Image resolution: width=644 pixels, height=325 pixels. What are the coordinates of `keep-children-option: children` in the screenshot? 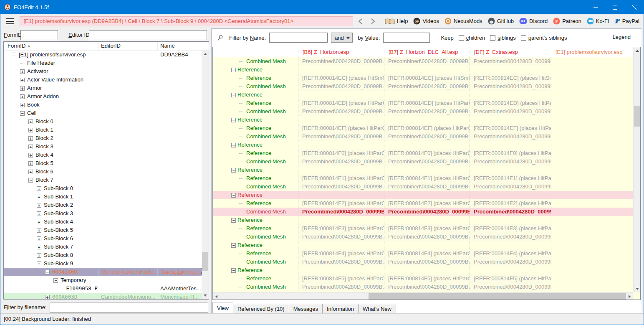 It's located at (472, 38).